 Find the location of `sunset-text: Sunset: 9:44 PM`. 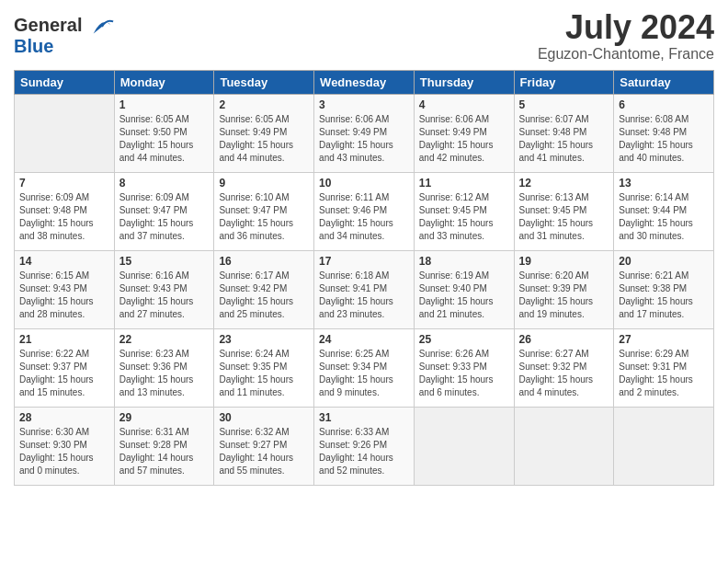

sunset-text: Sunset: 9:44 PM is located at coordinates (664, 211).